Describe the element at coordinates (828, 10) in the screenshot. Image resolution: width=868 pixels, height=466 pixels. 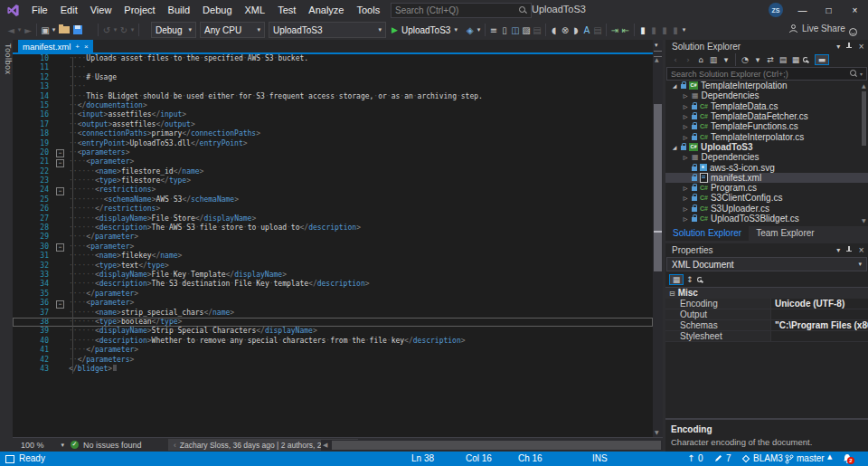
I see `maximize-button: □` at that location.